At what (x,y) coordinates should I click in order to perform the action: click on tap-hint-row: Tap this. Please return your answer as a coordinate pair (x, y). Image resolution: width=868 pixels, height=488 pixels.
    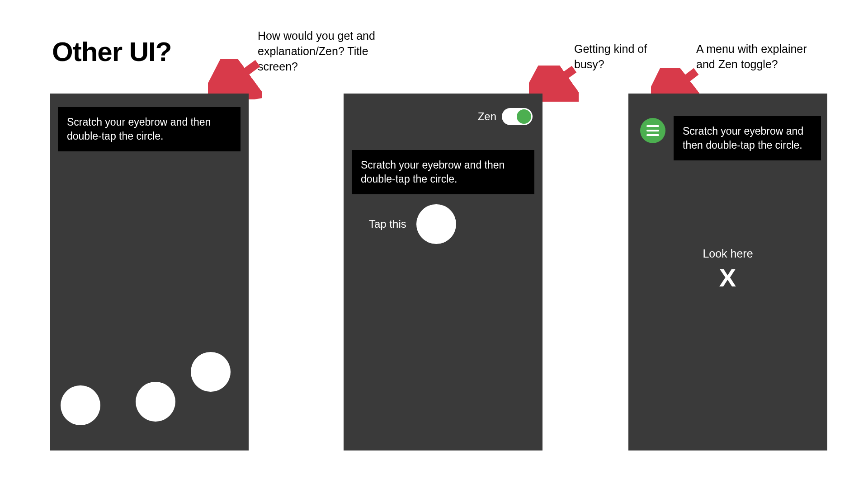
    Looking at the image, I should click on (412, 224).